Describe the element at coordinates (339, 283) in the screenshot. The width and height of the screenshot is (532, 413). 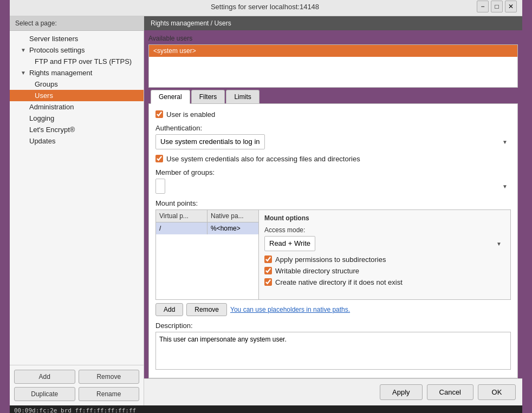
I see `create-native-text: Create native directory if it does not e…` at that location.